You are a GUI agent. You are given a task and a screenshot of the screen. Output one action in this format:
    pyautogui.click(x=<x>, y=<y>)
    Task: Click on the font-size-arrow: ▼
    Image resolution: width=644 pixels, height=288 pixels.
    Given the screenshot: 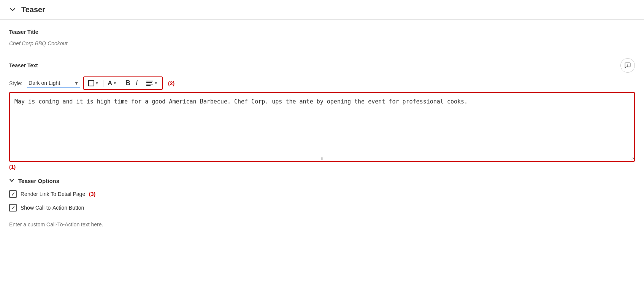 What is the action you would take?
    pyautogui.click(x=115, y=83)
    